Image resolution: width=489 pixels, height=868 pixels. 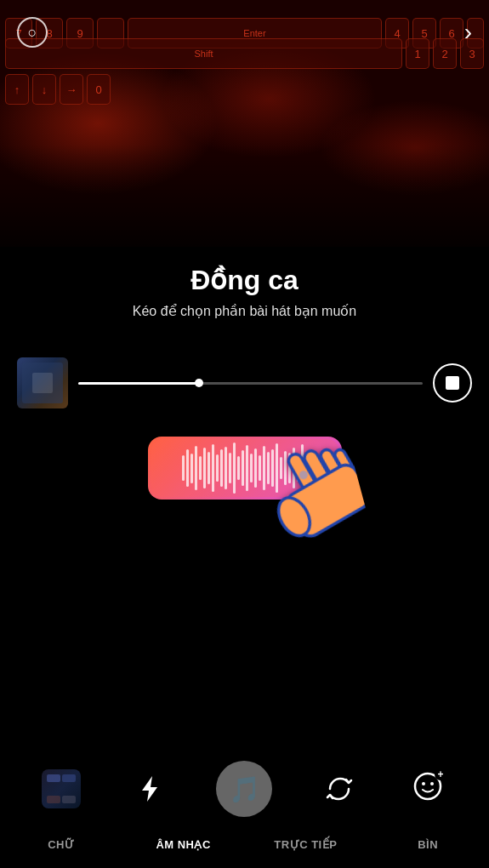 I want to click on title-section: Đồng ca Kéo để chọn phần bài hát bạn muố…, so click(x=245, y=291).